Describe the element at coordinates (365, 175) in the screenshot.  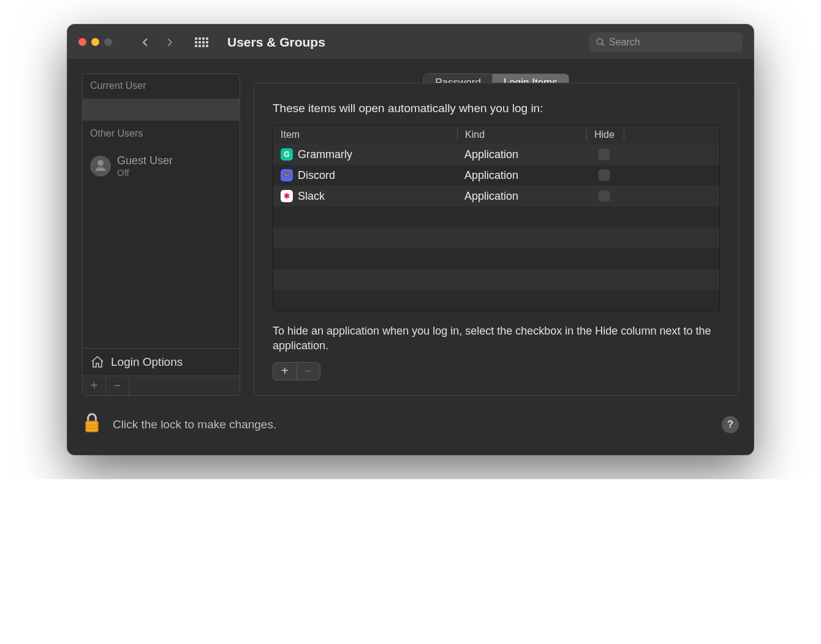
I see `cell-item: 🎮Discord` at that location.